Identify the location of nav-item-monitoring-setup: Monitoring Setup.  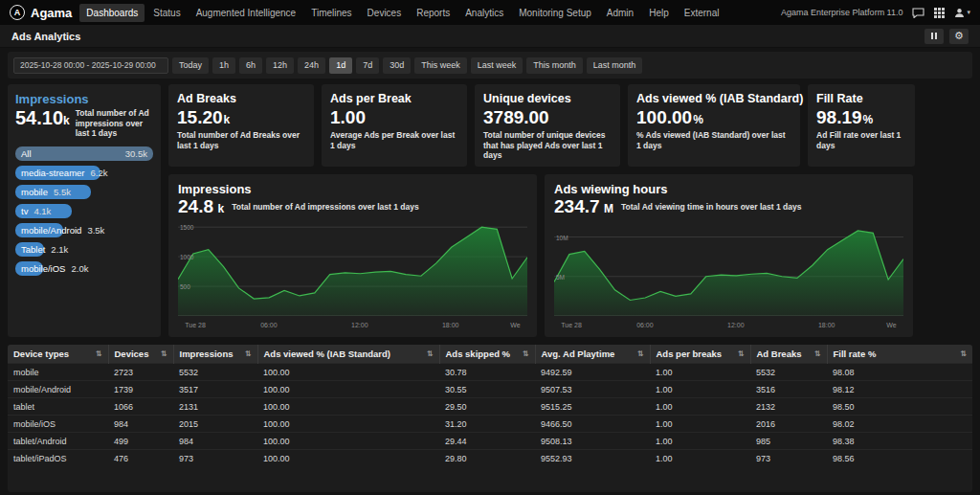
(555, 13).